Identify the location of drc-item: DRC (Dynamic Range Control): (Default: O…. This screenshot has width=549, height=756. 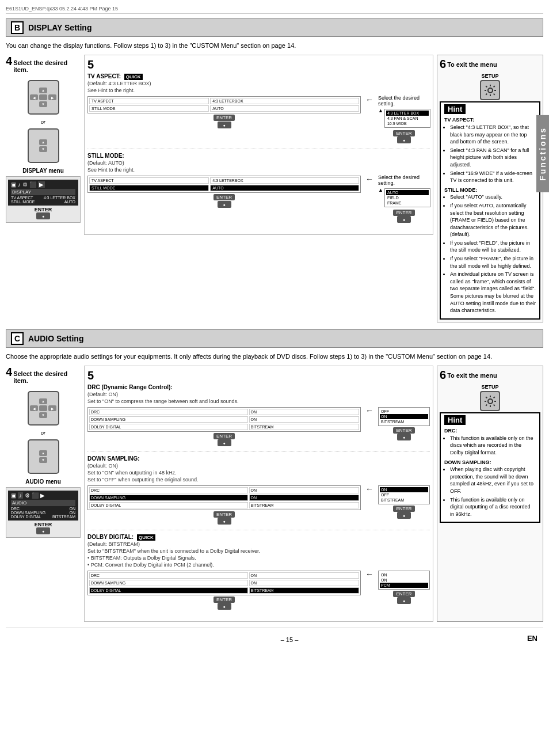
(259, 418).